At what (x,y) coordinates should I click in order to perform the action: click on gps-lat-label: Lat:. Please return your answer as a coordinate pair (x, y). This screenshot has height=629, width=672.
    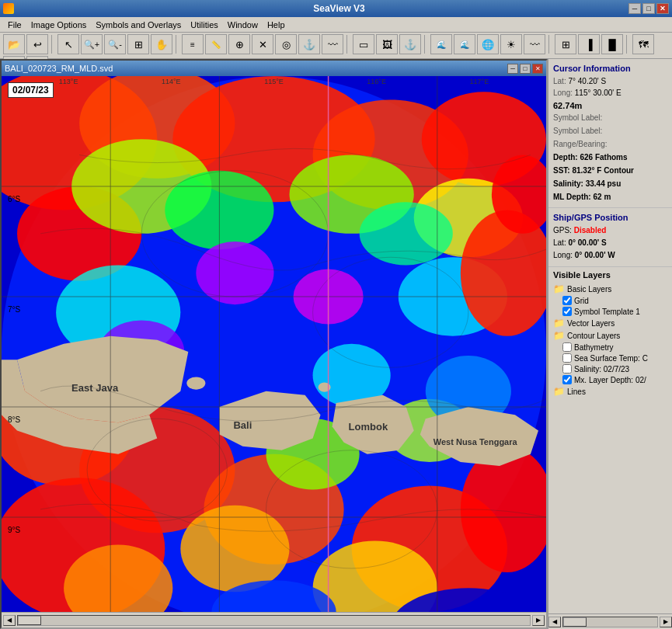
    Looking at the image, I should click on (559, 242).